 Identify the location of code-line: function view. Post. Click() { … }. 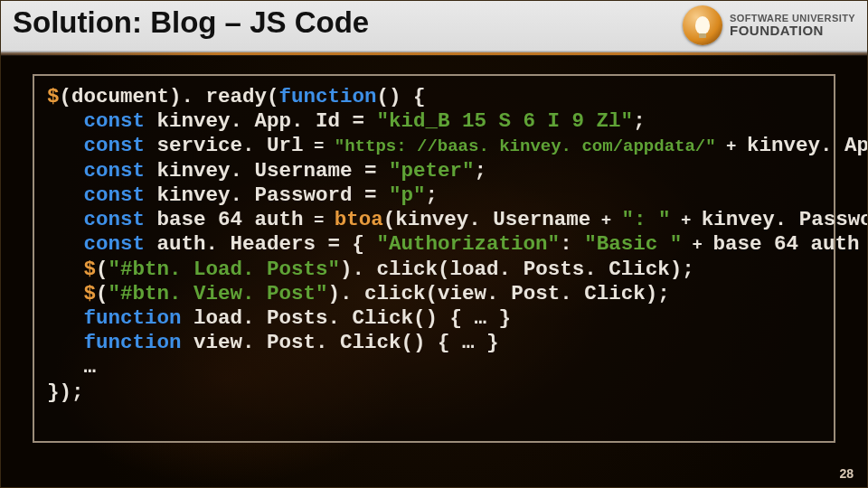
(434, 343).